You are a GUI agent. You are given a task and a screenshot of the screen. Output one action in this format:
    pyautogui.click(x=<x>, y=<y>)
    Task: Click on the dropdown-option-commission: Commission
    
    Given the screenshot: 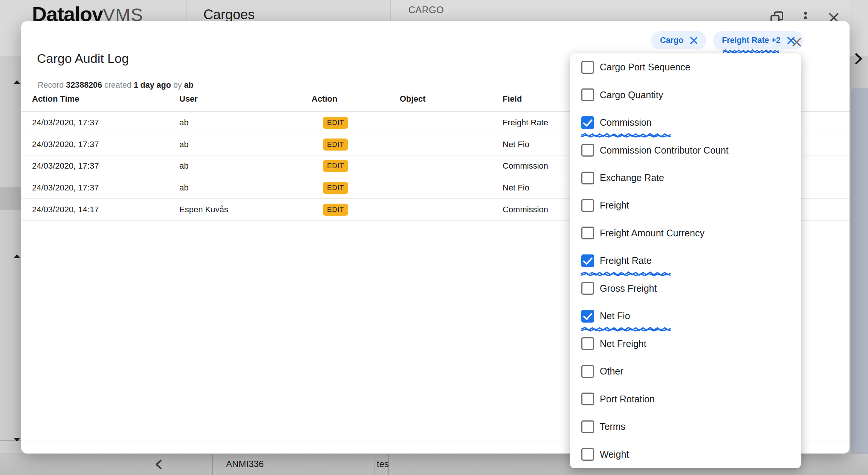 What is the action you would take?
    pyautogui.click(x=686, y=123)
    